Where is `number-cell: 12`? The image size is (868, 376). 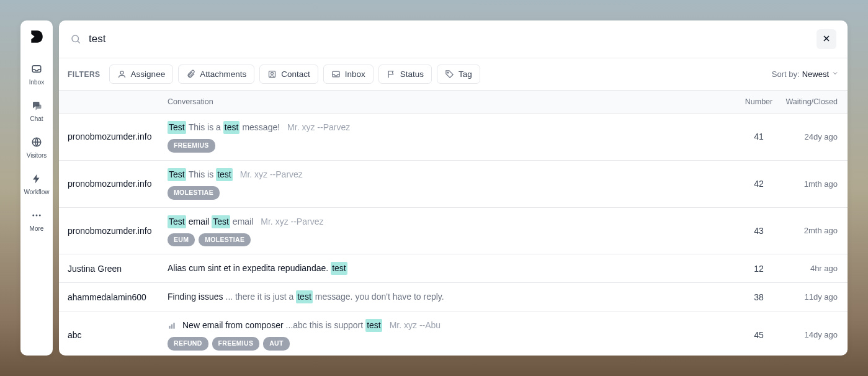 number-cell: 12 is located at coordinates (759, 269).